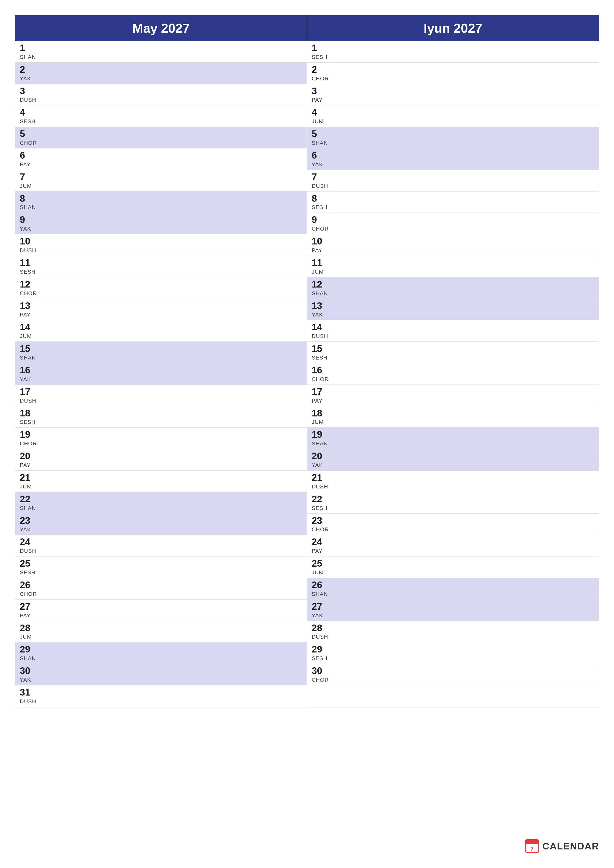  What do you see at coordinates (453, 546) in the screenshot?
I see `day-row: 24PAY` at bounding box center [453, 546].